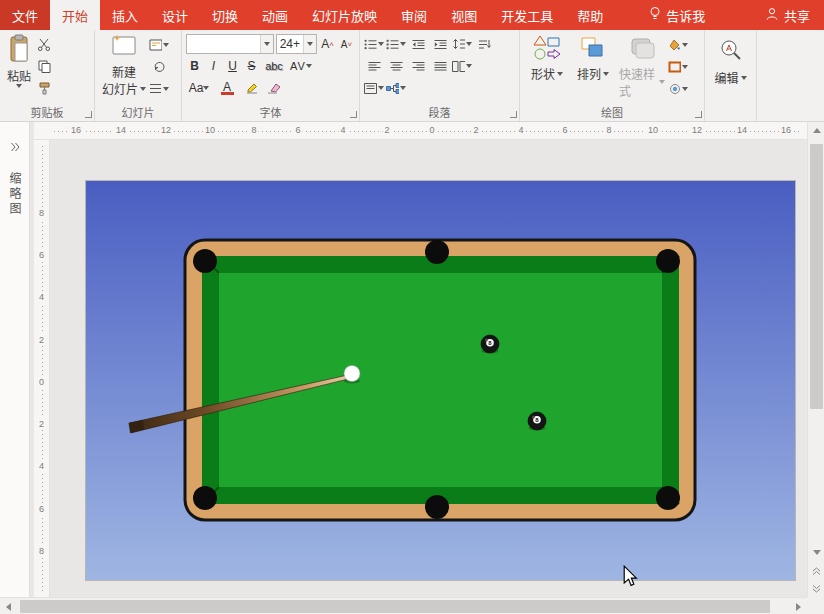 Image resolution: width=824 pixels, height=614 pixels. I want to click on paragraph-group-label: 段落, so click(440, 113).